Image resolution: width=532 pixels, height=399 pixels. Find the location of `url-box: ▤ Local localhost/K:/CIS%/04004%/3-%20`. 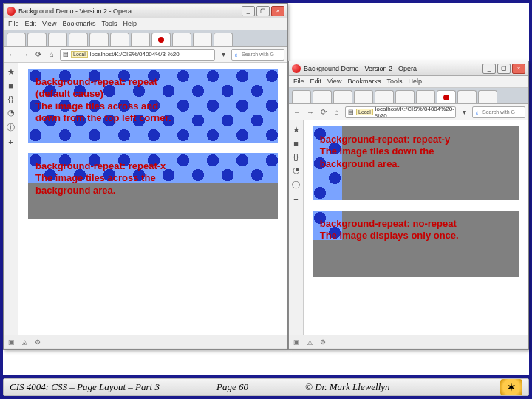

url-box: ▤ Local localhost/K:/CIS%/04004%/3-%20 is located at coordinates (137, 55).